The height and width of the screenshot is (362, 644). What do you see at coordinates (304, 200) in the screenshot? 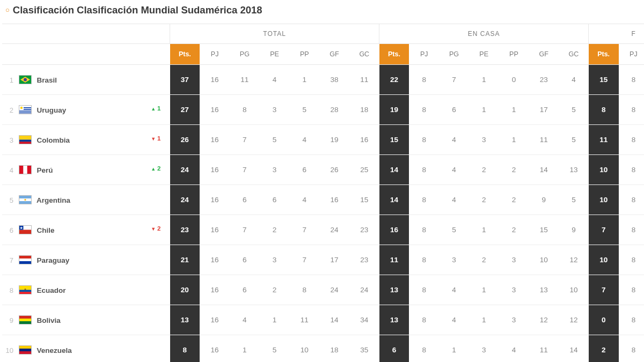
I see `total-pp: 4` at bounding box center [304, 200].